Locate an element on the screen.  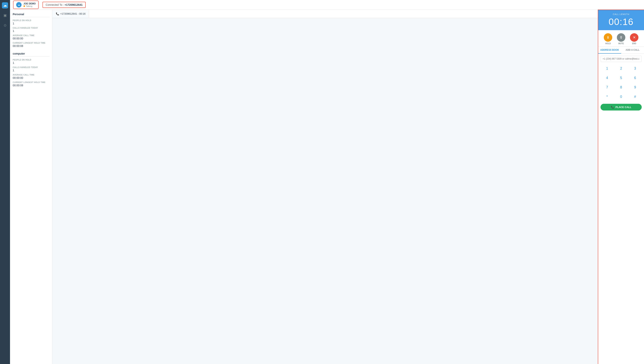
key-hash: # is located at coordinates (635, 97).